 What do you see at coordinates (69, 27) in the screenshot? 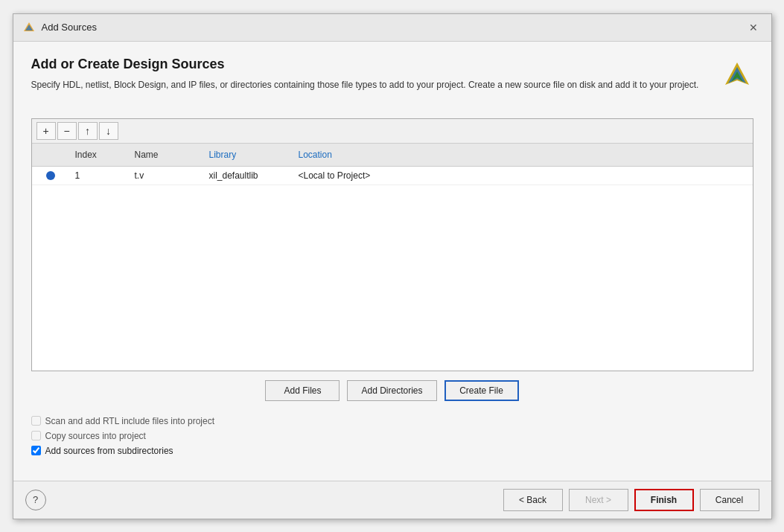
I see `dialog-title: Add Sources` at bounding box center [69, 27].